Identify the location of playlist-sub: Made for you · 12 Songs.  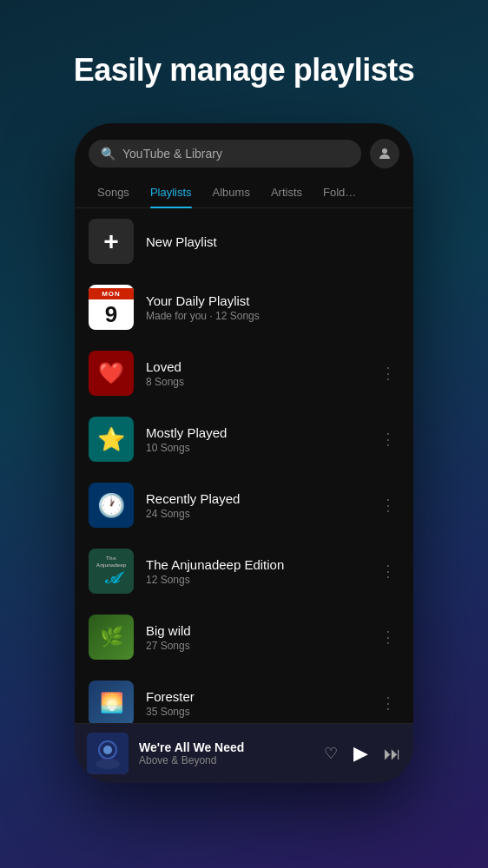
(273, 316).